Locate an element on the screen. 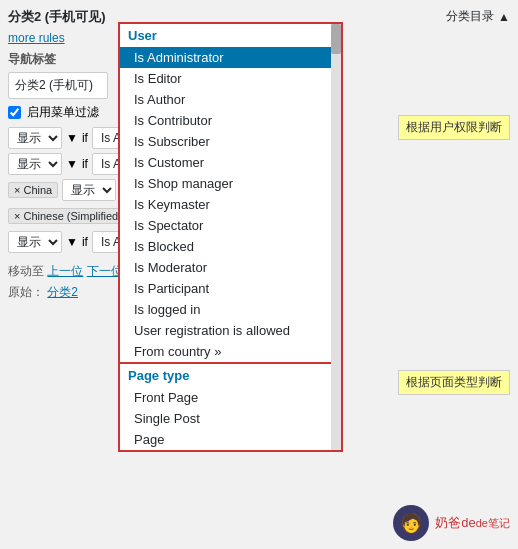 Image resolution: width=518 pixels, height=549 pixels. rule2-if-label: if is located at coordinates (85, 164).